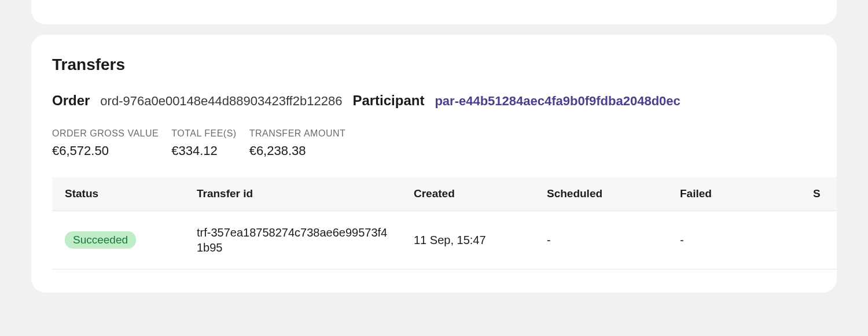 The height and width of the screenshot is (336, 868). What do you see at coordinates (221, 101) in the screenshot?
I see `order-id: ord-976a0e00148e44d88903423ff2b12286` at bounding box center [221, 101].